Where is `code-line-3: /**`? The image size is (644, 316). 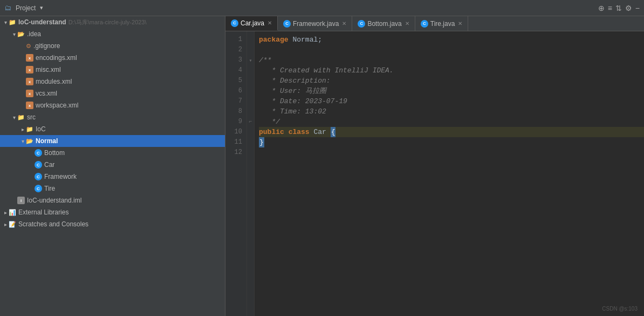 code-line-3: /** is located at coordinates (451, 60).